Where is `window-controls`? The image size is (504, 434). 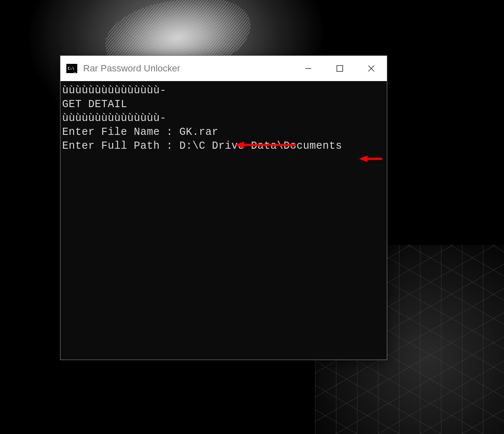
window-controls is located at coordinates (339, 68).